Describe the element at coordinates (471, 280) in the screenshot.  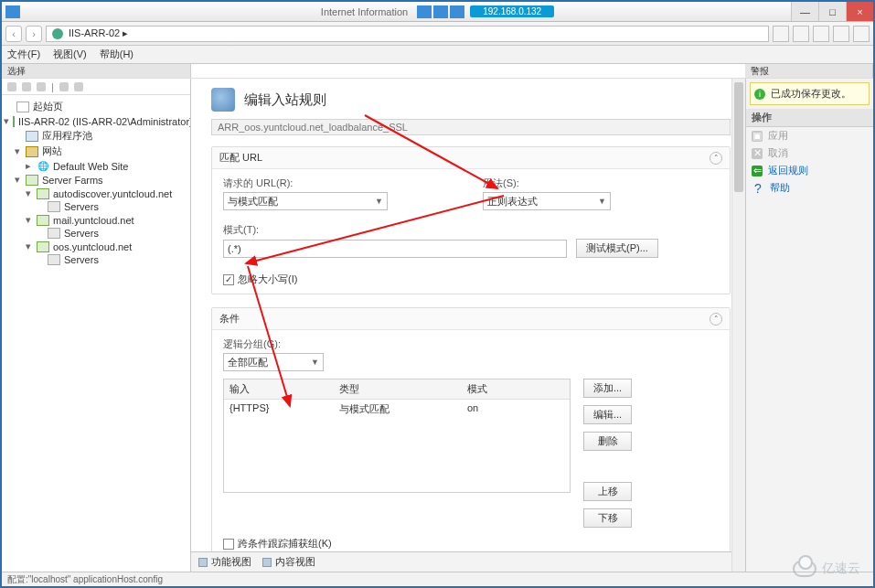
I see `ignore-case-checkbox: ✓ 忽略大小写(I)` at that location.